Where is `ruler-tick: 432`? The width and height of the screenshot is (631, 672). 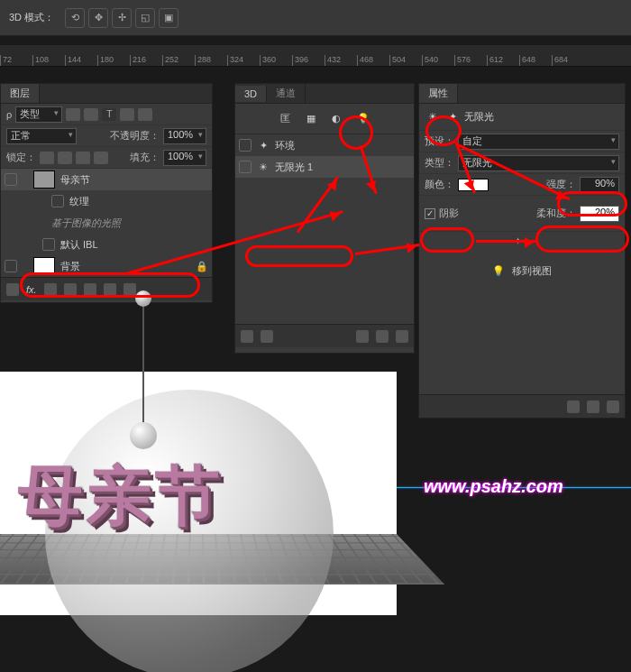
ruler-tick: 432 is located at coordinates (341, 60).